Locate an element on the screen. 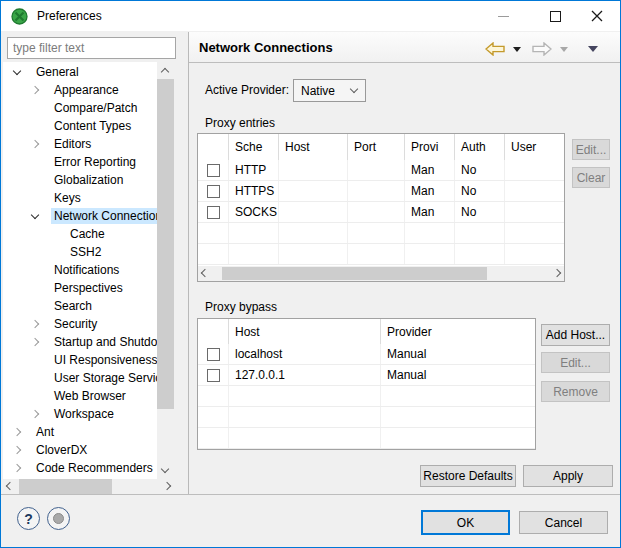 This screenshot has height=548, width=621. help-icon: ? is located at coordinates (28, 519).